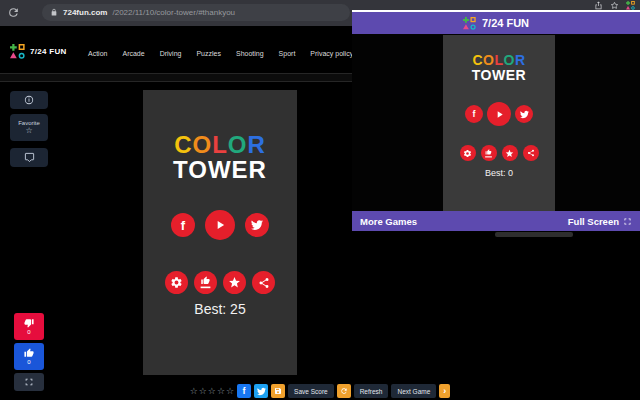 The image size is (640, 400). Describe the element at coordinates (29, 356) in the screenshot. I see `like-button: 0` at that location.